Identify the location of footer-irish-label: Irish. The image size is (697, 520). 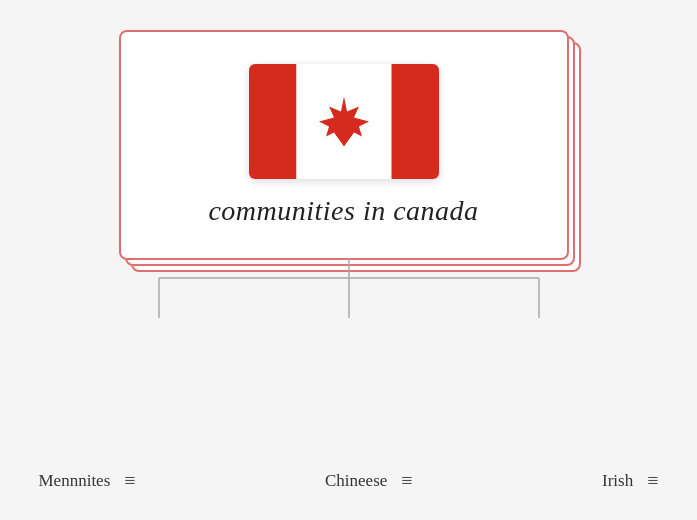
(618, 481).